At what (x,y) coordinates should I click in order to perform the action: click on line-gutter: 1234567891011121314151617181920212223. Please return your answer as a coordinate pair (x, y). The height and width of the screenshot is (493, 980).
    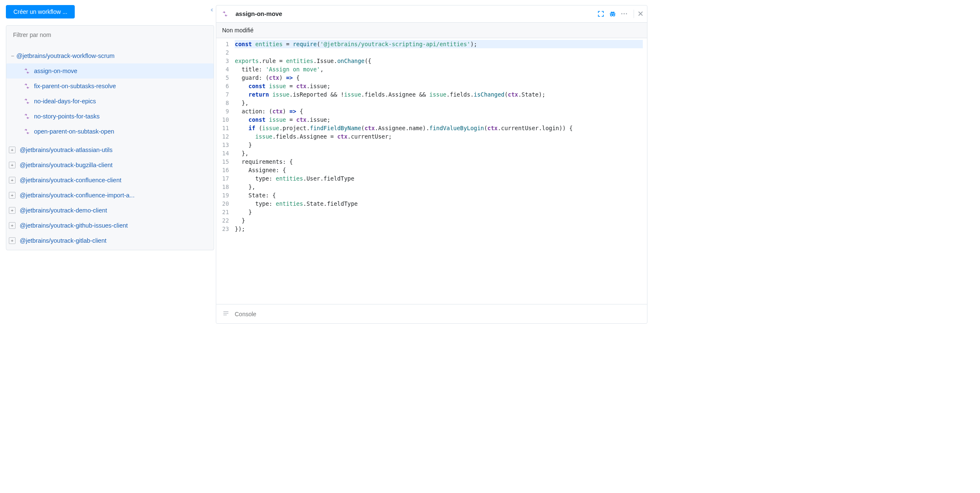
    Looking at the image, I should click on (224, 171).